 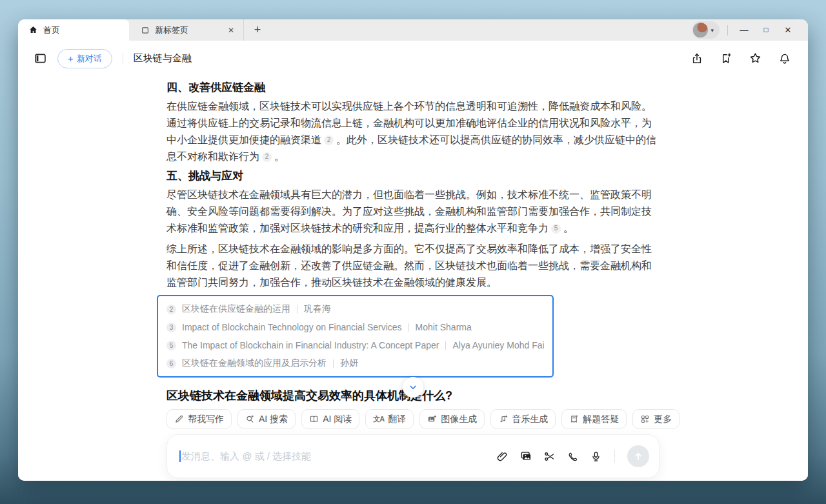 What do you see at coordinates (390, 419) in the screenshot?
I see `chip-translate: 文A 翻译` at bounding box center [390, 419].